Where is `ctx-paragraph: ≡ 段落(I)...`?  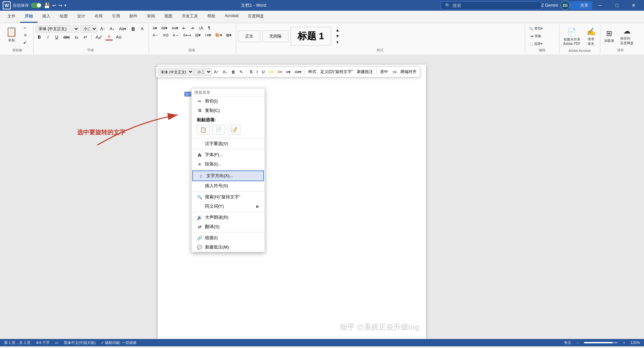
ctx-paragraph: ≡ 段落(I)... is located at coordinates (228, 164).